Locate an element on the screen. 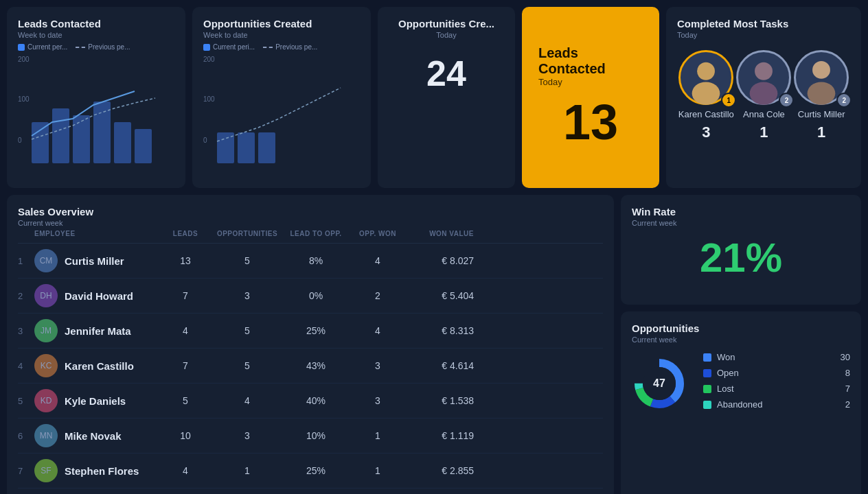  row-num: 4 is located at coordinates (26, 366).